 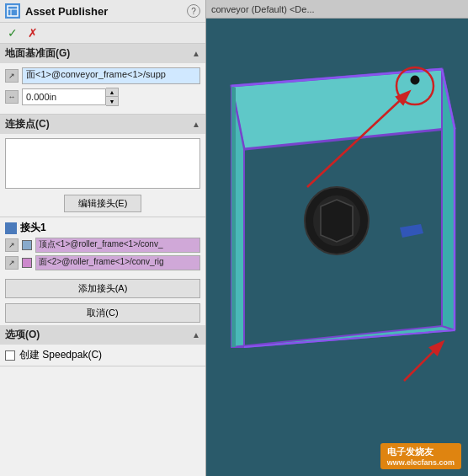 I want to click on connector-row1-arrow: ↗, so click(x=12, y=245).